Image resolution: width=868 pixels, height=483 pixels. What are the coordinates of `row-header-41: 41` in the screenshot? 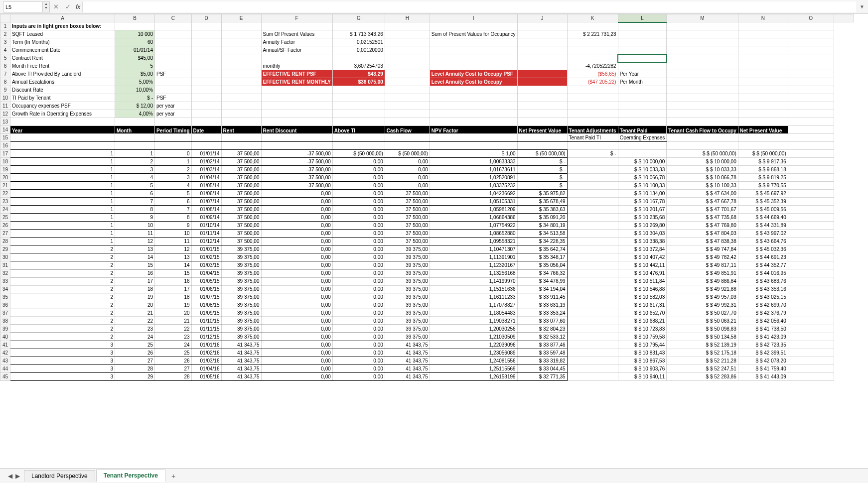 It's located at (5, 345).